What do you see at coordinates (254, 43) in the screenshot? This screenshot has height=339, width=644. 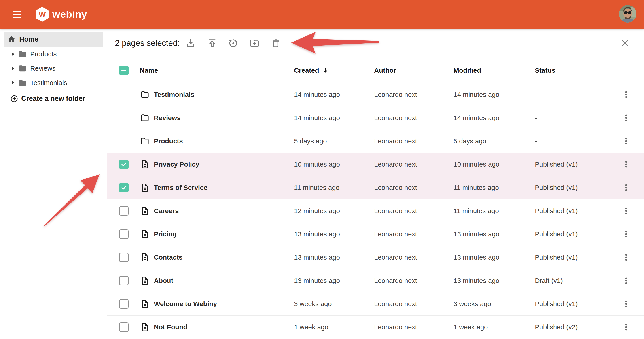 I see `move-to-folder-icon` at bounding box center [254, 43].